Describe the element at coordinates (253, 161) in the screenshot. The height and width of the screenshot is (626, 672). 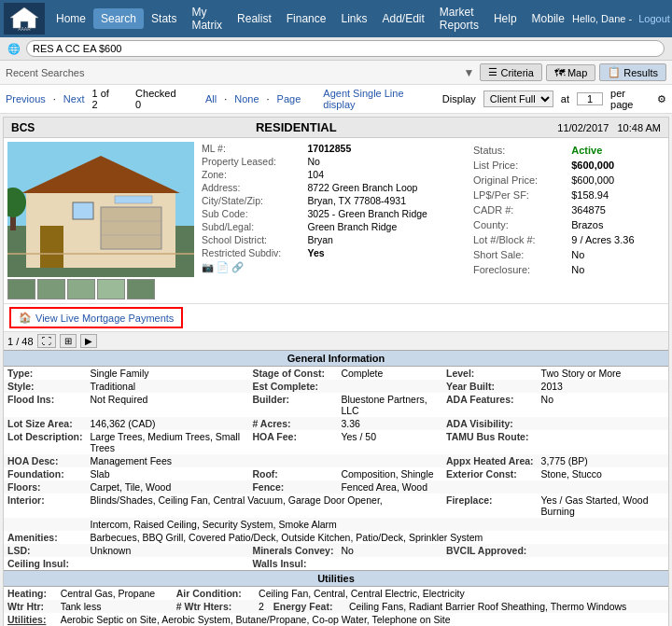
I see `leased-label: Property Leased:` at that location.